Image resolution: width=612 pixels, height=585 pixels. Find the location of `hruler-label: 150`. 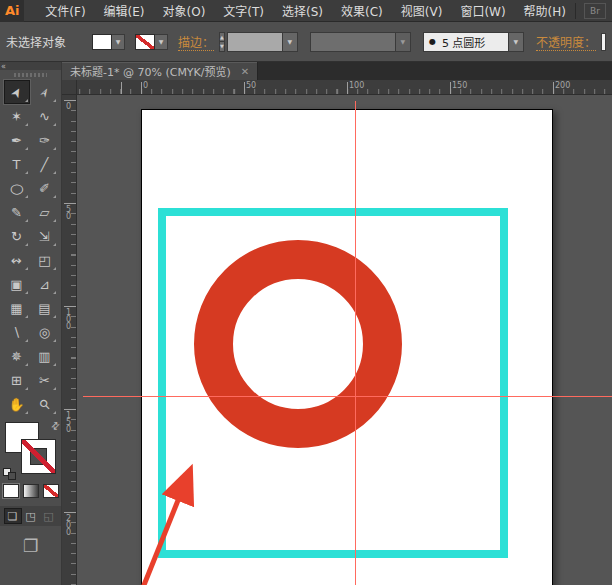

hruler-label: 150 is located at coordinates (460, 86).